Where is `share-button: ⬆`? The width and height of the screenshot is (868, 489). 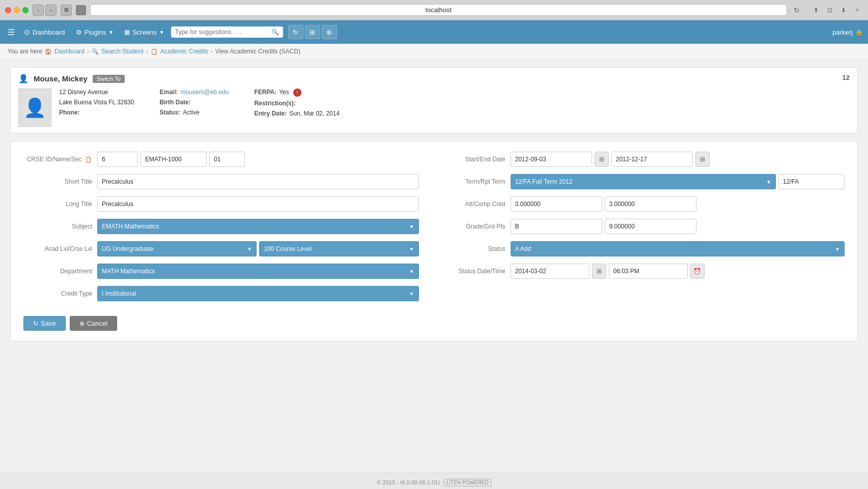 share-button: ⬆ is located at coordinates (816, 10).